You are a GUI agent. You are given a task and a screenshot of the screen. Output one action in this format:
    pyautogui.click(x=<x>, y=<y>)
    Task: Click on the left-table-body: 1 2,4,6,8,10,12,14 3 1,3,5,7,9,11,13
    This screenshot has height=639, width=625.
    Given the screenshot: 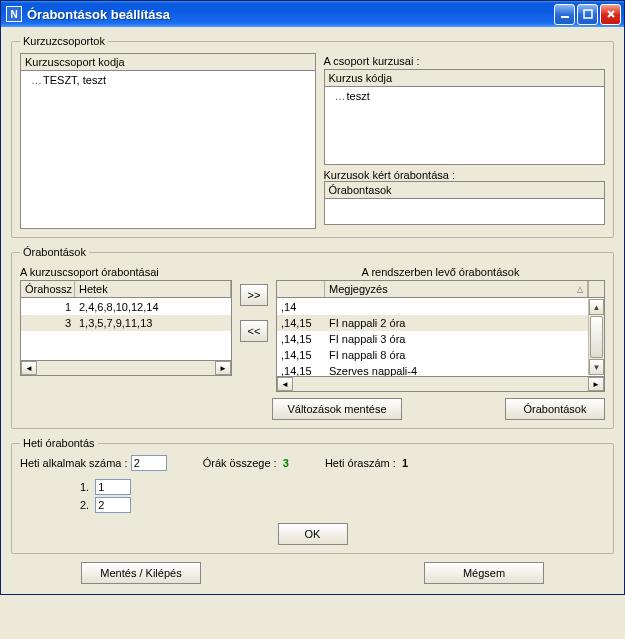 What is the action you would take?
    pyautogui.click(x=126, y=329)
    